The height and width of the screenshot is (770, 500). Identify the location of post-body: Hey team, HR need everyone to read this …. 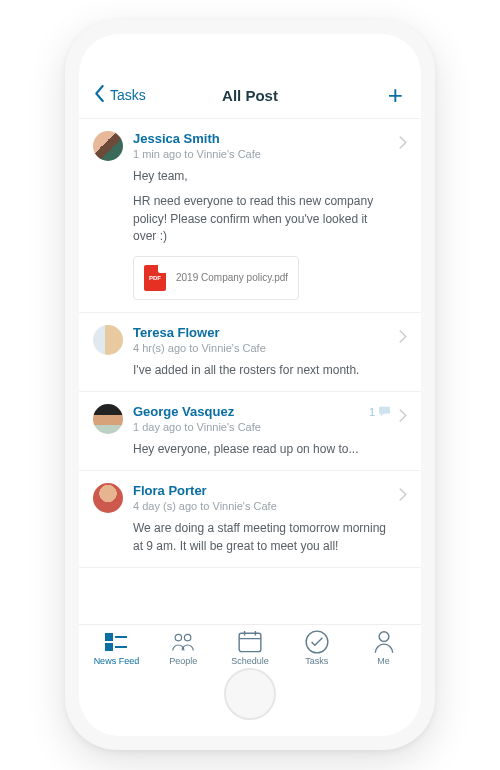
(260, 207).